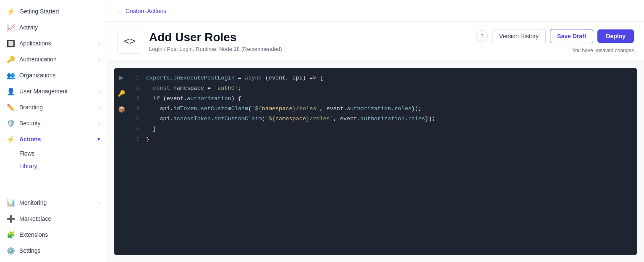 Image resolution: width=644 pixels, height=262 pixels. What do you see at coordinates (53, 203) in the screenshot?
I see `sidebar-item-monitoring: 📊 Monitoring ›` at bounding box center [53, 203].